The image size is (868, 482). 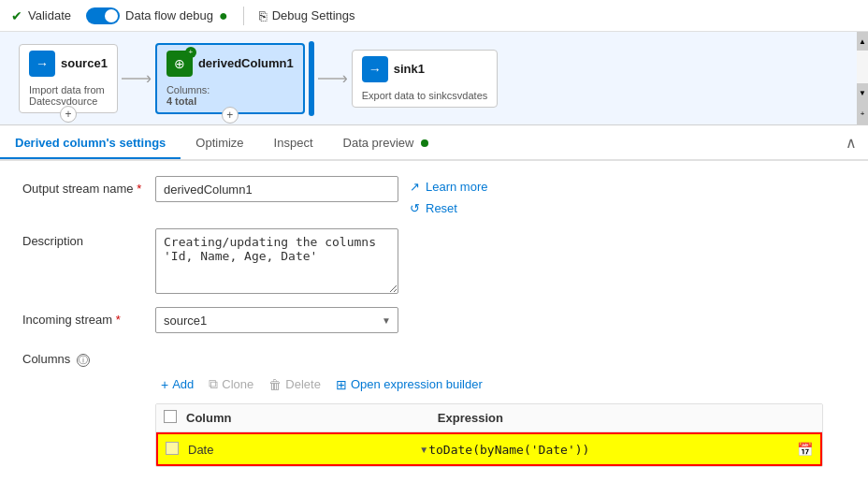 I want to click on scroll-up-btn: ▲, so click(x=862, y=41).